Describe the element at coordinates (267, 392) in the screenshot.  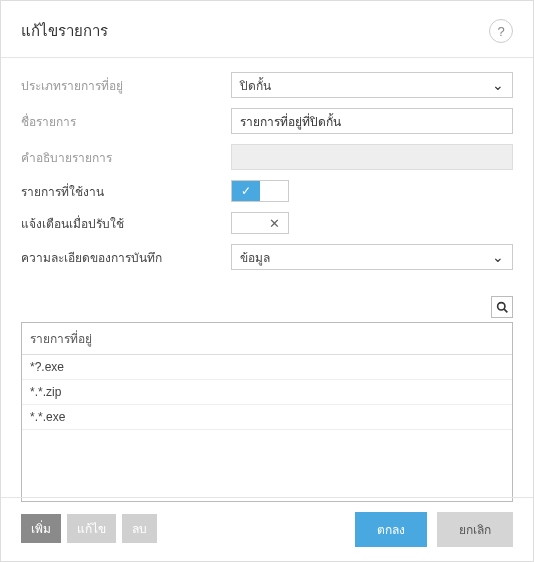
I see `list-item: *.*.zip` at that location.